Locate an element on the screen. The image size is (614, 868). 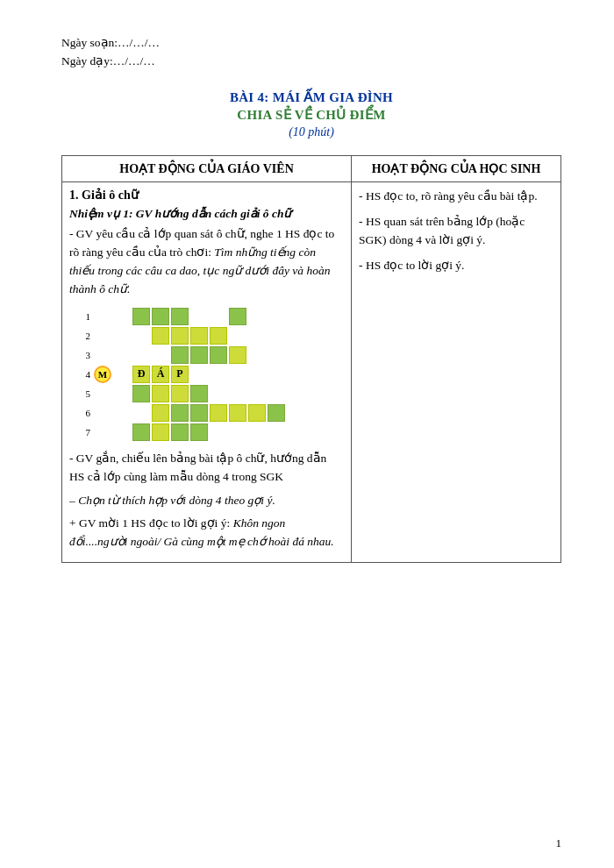
cell-d: Đ is located at coordinates (141, 374).